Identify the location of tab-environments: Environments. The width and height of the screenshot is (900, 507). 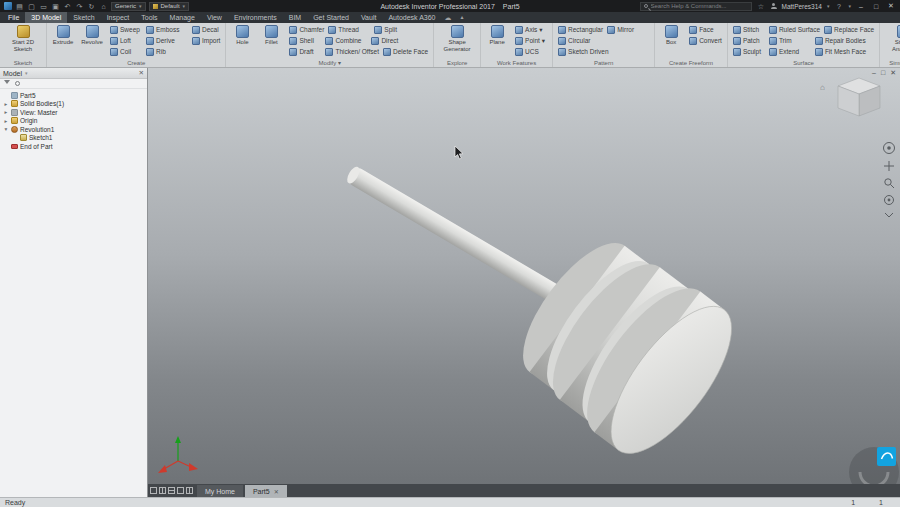
(256, 18).